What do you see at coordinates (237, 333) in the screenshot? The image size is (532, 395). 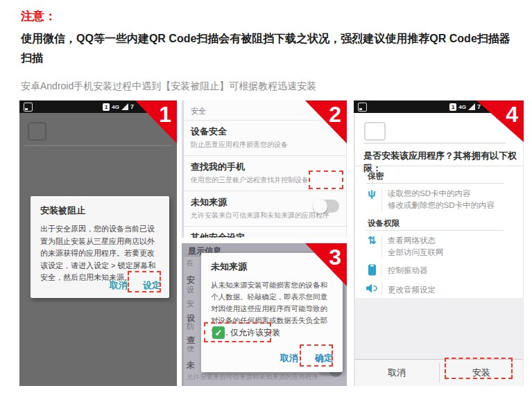 I see `annotation-checkbox` at bounding box center [237, 333].